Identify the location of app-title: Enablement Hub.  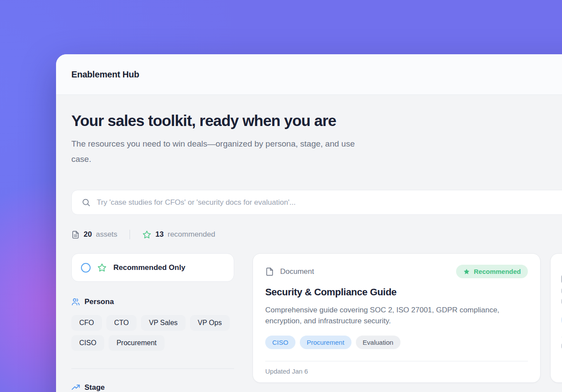
(105, 74).